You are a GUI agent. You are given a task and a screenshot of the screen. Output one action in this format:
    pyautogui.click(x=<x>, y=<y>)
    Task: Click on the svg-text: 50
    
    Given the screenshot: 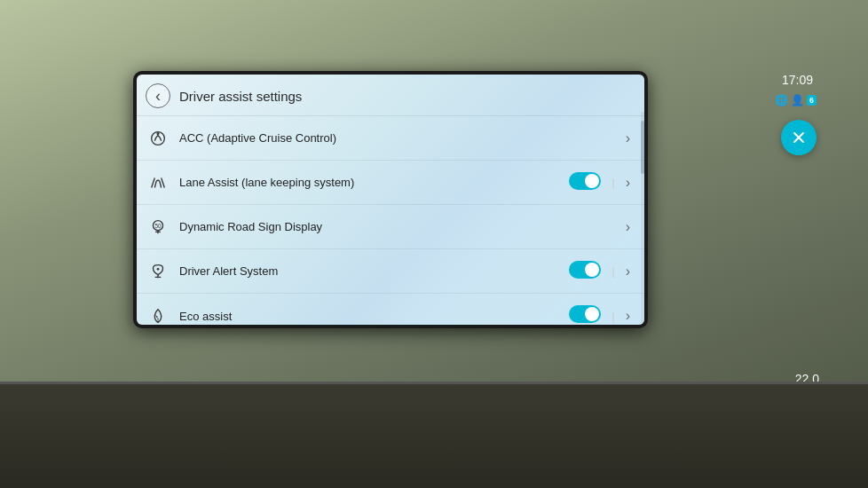 What is the action you would take?
    pyautogui.click(x=158, y=225)
    